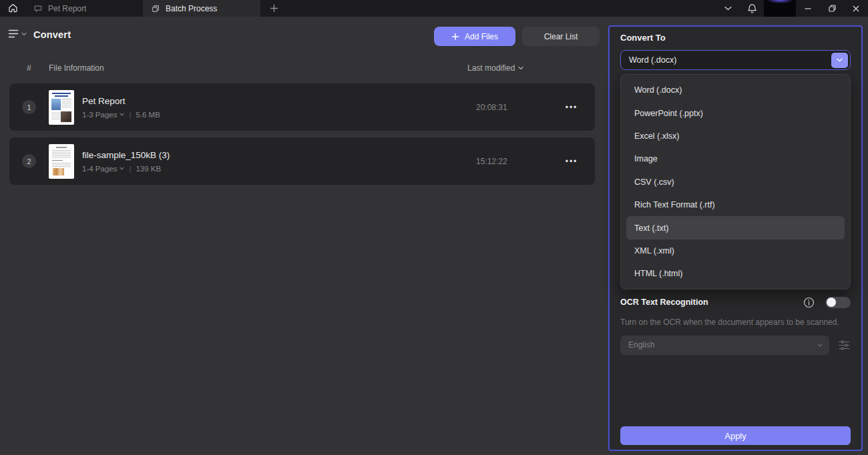 This screenshot has width=868, height=455. Describe the element at coordinates (103, 115) in the screenshot. I see `pages-dropdown: 1-3 Pages` at that location.